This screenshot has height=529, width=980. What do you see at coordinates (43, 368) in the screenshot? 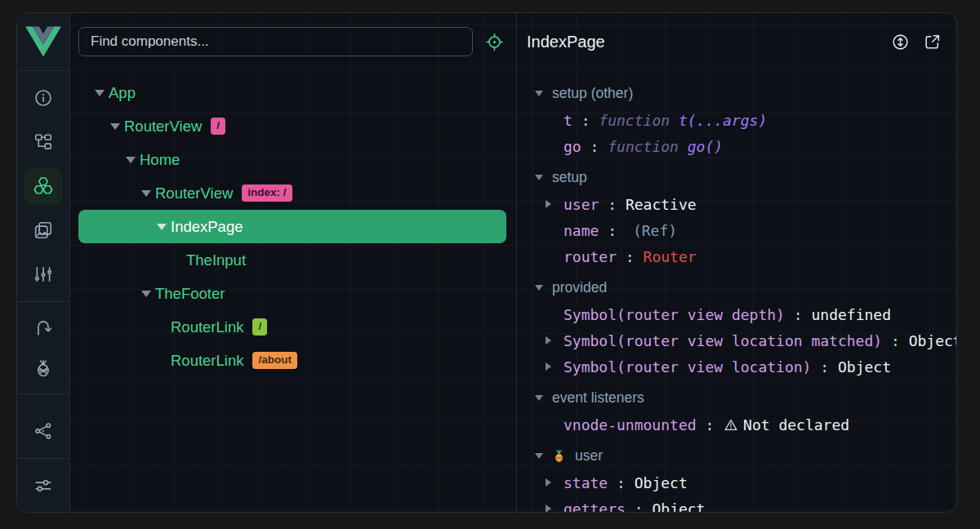
I see `sidebar-tab-pinia` at bounding box center [43, 368].